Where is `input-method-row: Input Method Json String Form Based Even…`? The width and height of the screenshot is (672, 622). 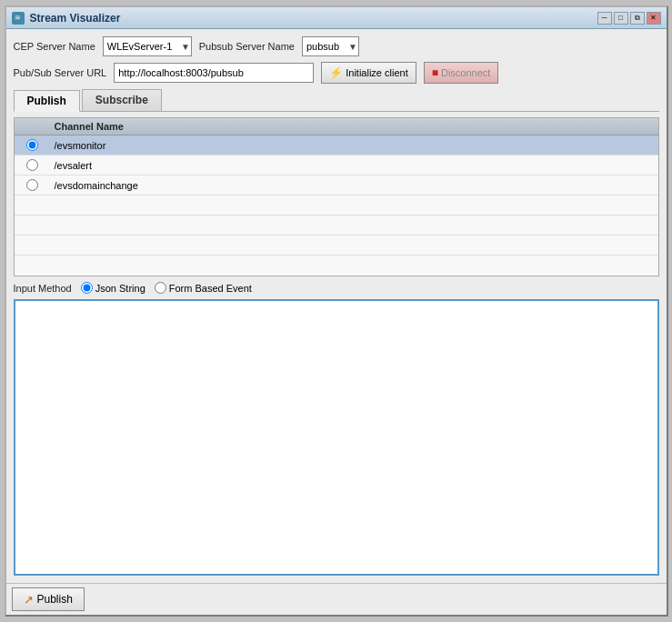 input-method-row: Input Method Json String Form Based Even… is located at coordinates (336, 287).